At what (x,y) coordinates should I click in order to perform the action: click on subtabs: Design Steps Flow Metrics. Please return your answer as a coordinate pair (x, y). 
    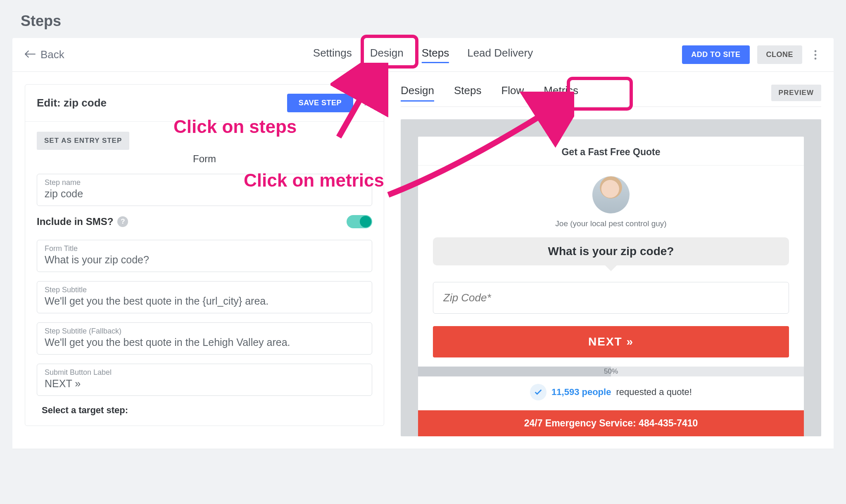
    Looking at the image, I should click on (490, 93).